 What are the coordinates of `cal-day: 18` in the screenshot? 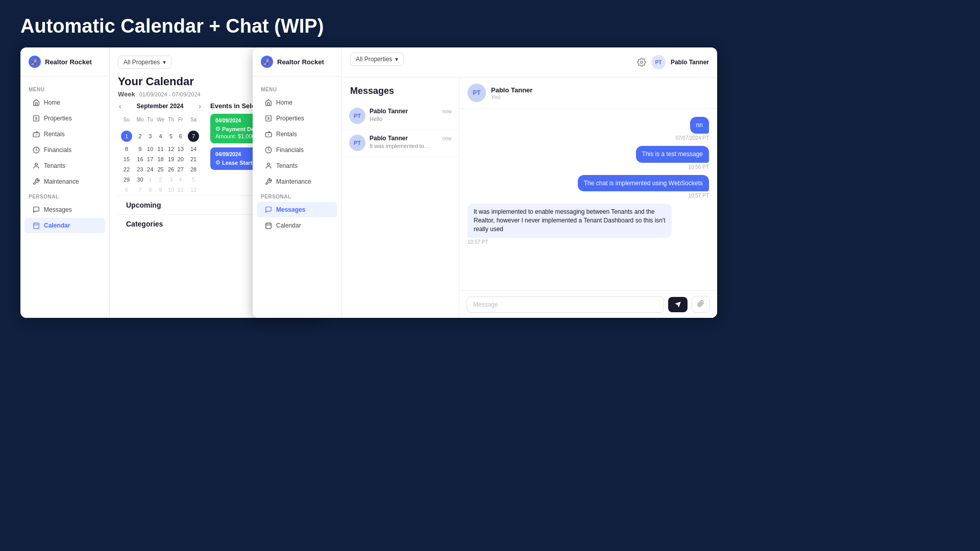 It's located at (161, 159).